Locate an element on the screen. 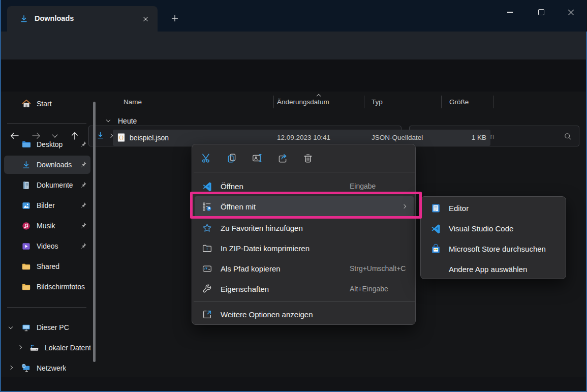 The height and width of the screenshot is (392, 587). column-header-type: Typ is located at coordinates (377, 102).